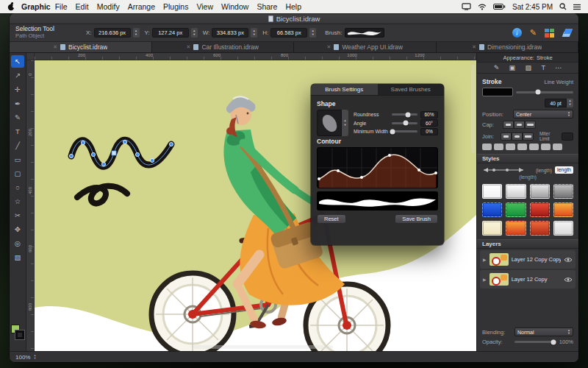 The image size is (588, 368). I want to click on window-title-bar: Bicyclist.idraw, so click(294, 19).